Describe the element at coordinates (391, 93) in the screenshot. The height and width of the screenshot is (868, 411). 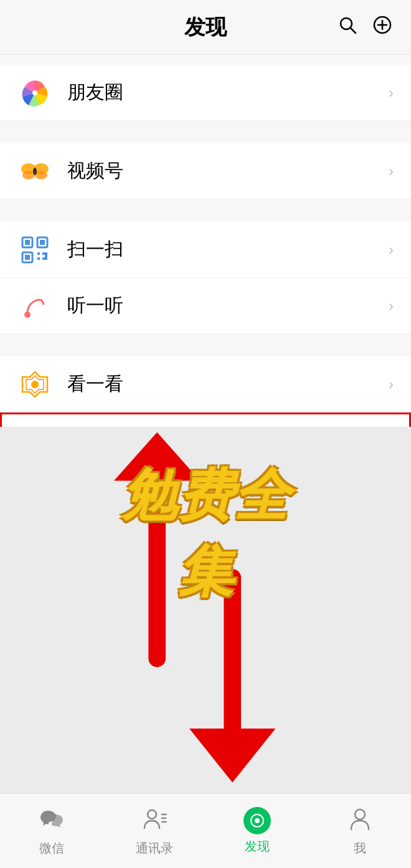
I see `moments-chevron: ›` at that location.